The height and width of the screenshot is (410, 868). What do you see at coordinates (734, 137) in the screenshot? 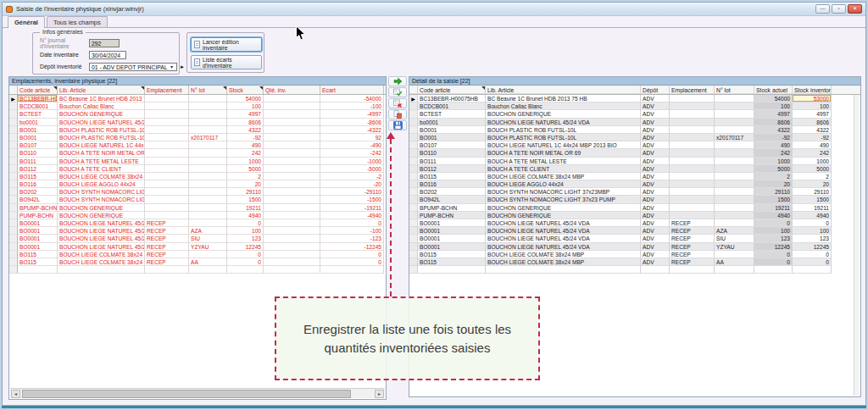
I see `cell: x20170117` at bounding box center [734, 137].